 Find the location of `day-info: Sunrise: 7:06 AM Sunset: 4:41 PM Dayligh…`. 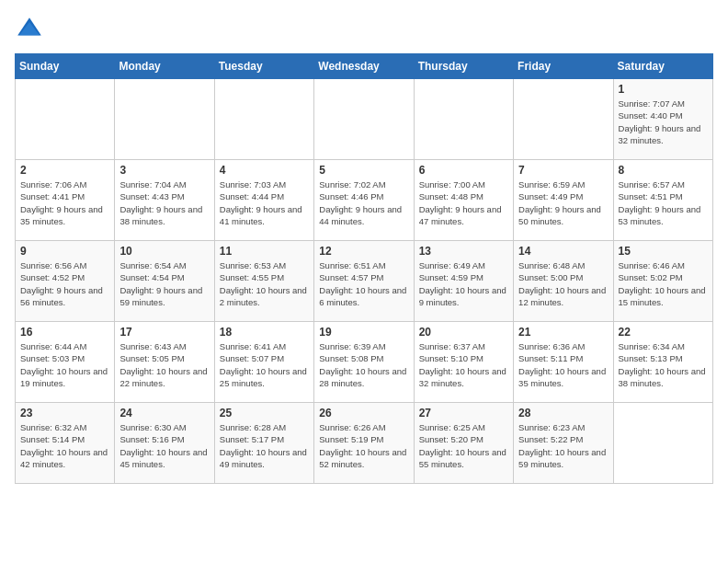

day-info: Sunrise: 7:06 AM Sunset: 4:41 PM Dayligh… is located at coordinates (64, 202).